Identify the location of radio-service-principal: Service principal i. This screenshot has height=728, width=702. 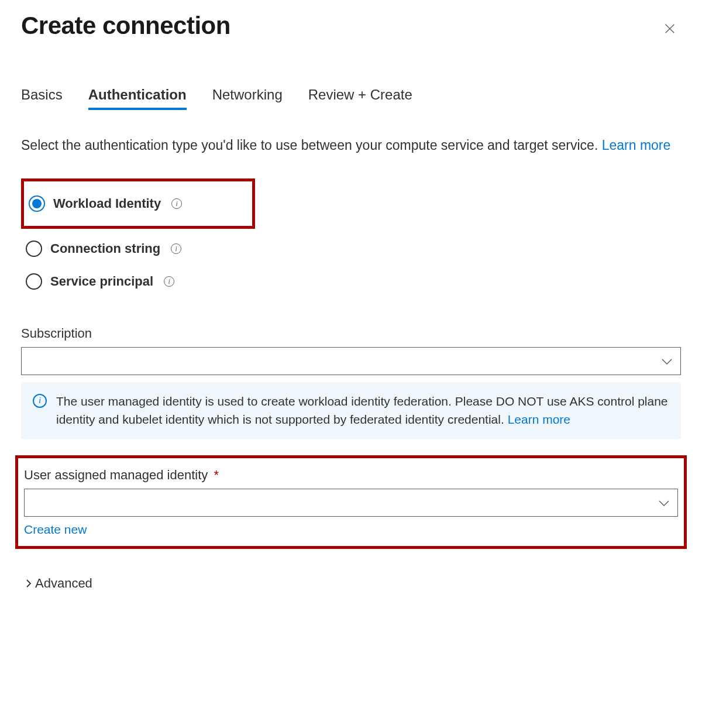
(351, 281).